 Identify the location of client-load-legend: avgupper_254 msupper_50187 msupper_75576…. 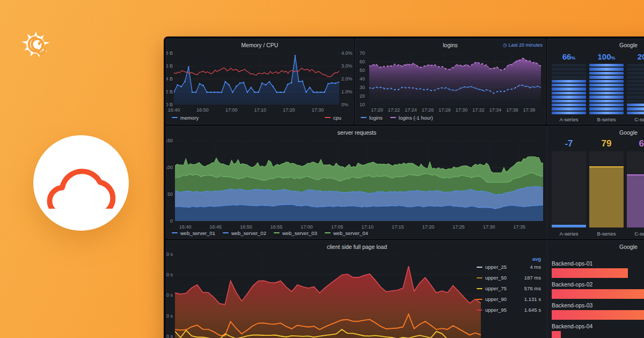
(509, 286).